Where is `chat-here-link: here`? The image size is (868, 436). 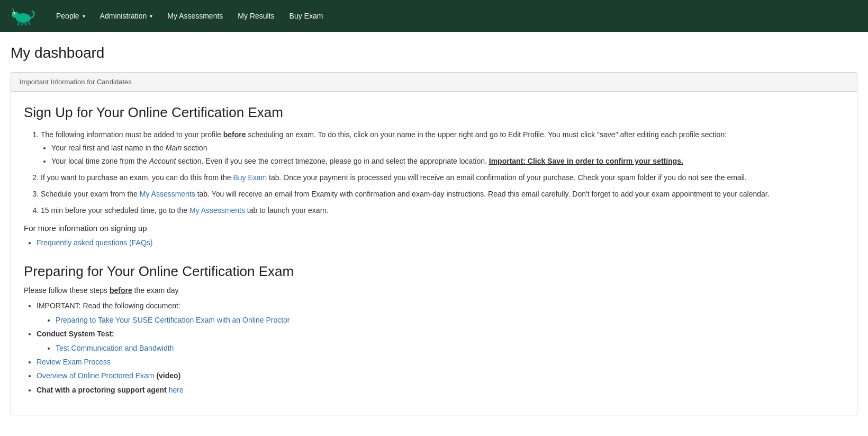
chat-here-link: here is located at coordinates (176, 390).